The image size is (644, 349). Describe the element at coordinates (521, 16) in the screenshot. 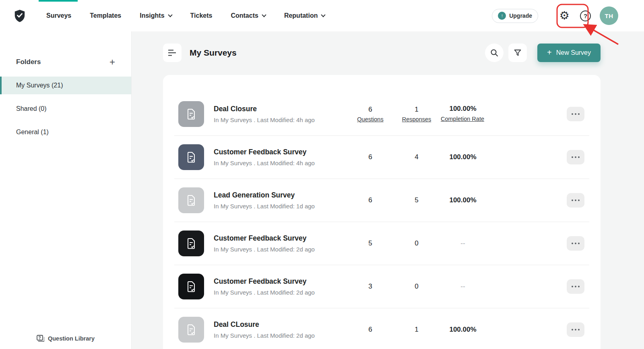

I see `upgrade-label: Upgrade` at that location.